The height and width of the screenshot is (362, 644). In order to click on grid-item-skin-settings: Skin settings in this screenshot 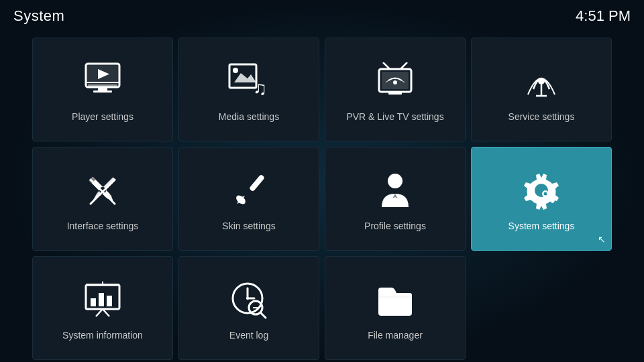, I will do `click(249, 198)`.